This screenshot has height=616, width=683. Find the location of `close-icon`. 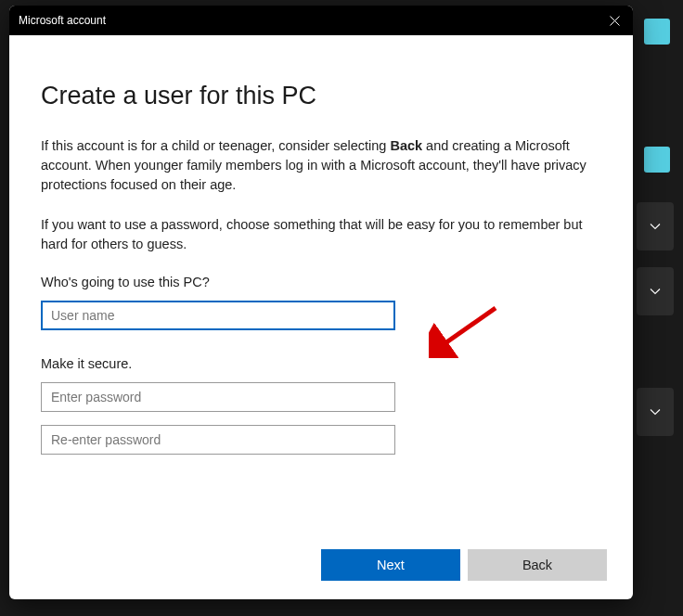

close-icon is located at coordinates (614, 20).